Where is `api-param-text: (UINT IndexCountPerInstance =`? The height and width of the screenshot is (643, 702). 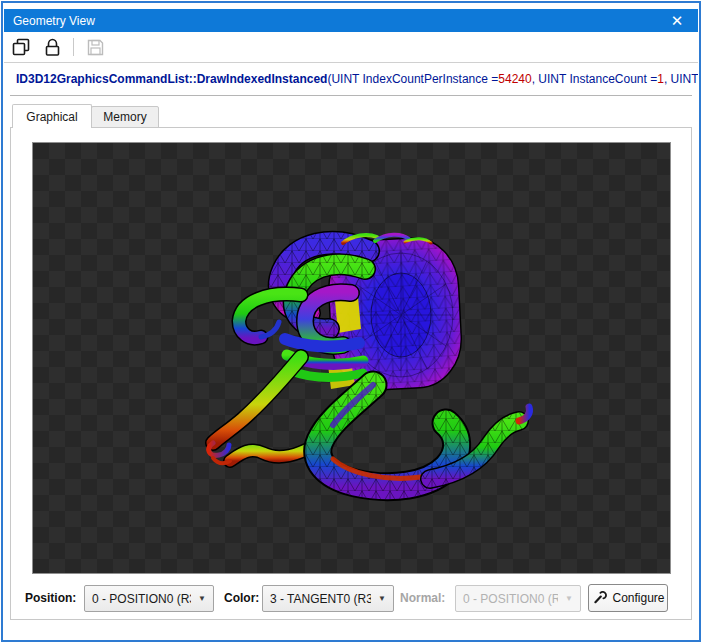
api-param-text: (UINT IndexCountPerInstance = is located at coordinates (412, 79).